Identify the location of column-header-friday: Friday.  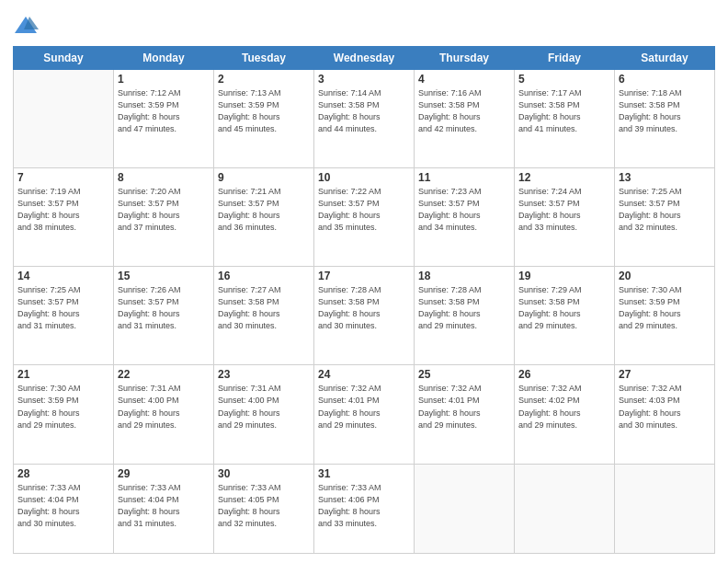
(564, 59).